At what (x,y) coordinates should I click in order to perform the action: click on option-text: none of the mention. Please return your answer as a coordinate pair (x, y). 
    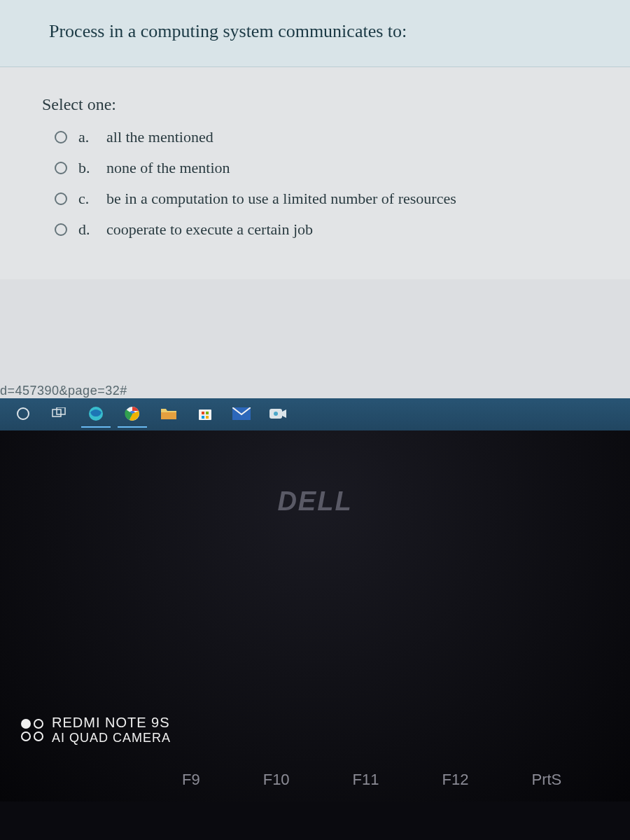
    Looking at the image, I should click on (168, 168).